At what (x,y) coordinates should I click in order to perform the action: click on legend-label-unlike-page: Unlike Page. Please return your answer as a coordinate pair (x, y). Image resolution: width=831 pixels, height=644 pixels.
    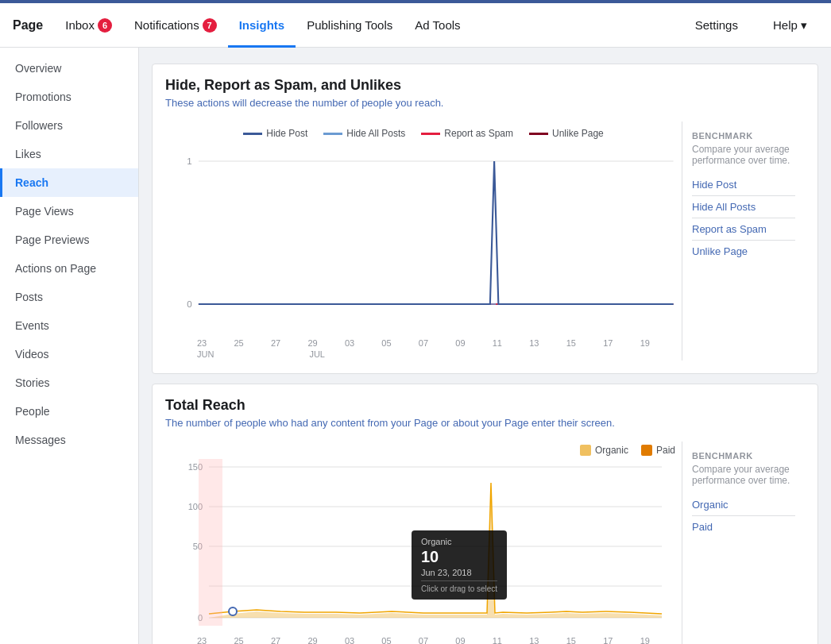
    Looking at the image, I should click on (578, 133).